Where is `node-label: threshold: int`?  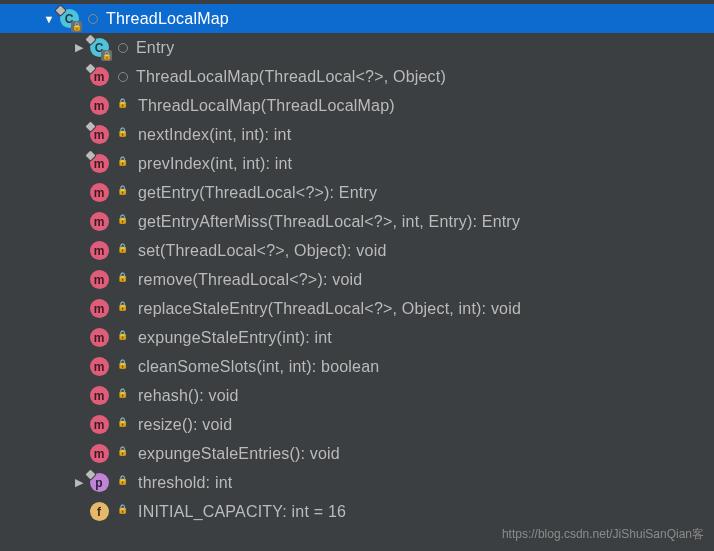 node-label: threshold: int is located at coordinates (185, 483).